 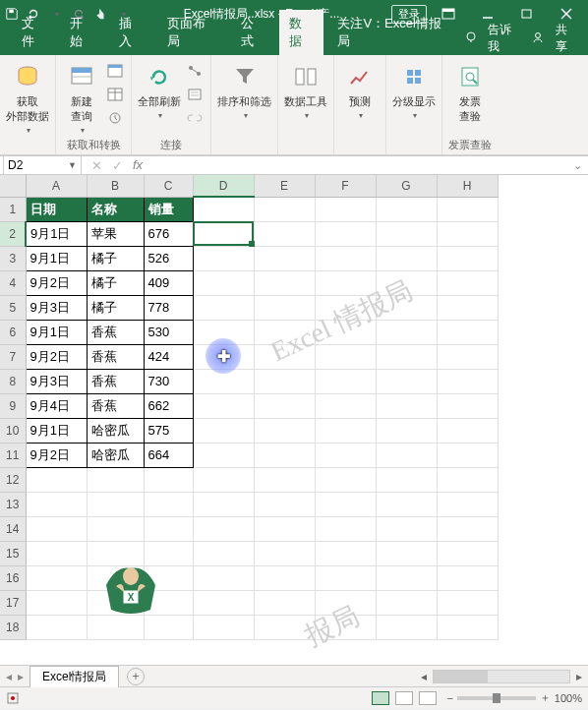 I want to click on sheet-tab-active: Excel情报局, so click(x=75, y=677).